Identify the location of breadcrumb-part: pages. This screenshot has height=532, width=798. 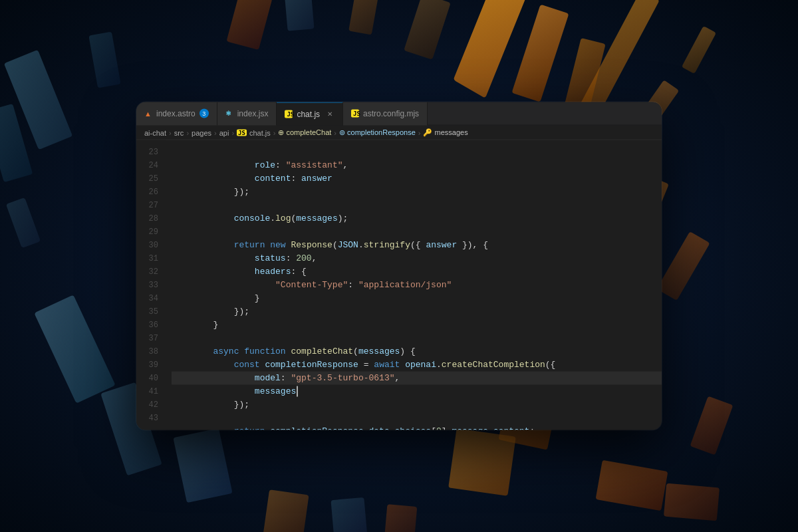
(201, 132).